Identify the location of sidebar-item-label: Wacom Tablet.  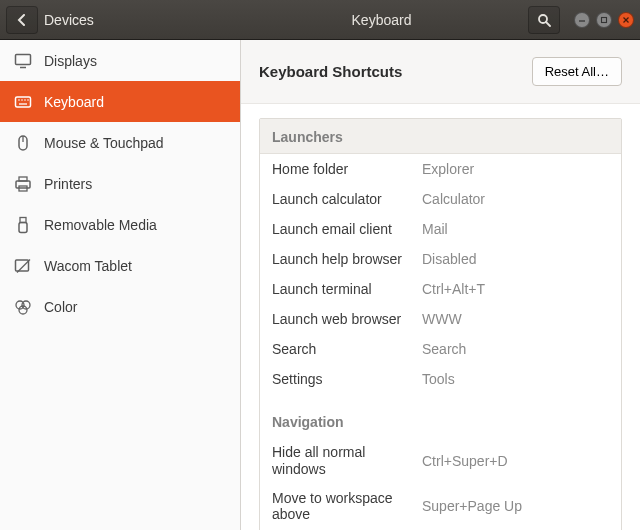
(88, 266).